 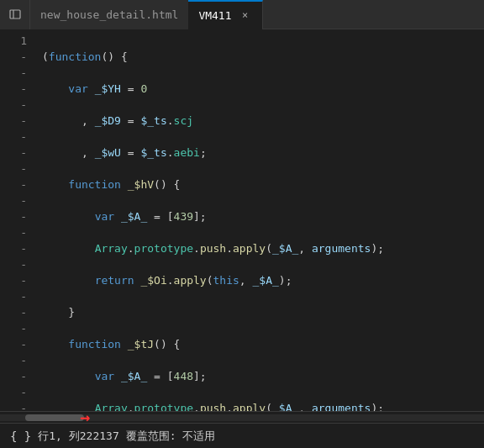 I want to click on horizontal-scrollbar: →, so click(x=242, y=417).